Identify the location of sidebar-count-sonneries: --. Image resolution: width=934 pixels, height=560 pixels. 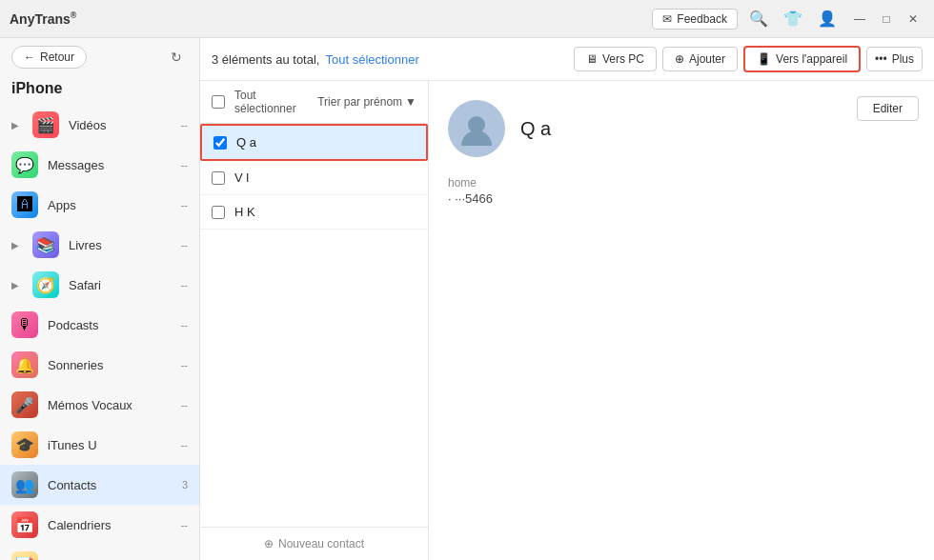
(185, 365).